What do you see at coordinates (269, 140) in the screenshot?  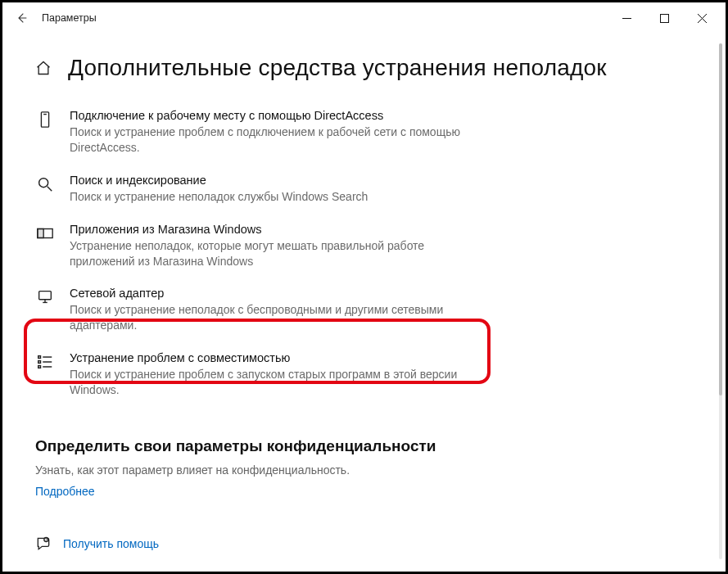 I see `item-desc: Поиск и устранение проблем с подключение…` at bounding box center [269, 140].